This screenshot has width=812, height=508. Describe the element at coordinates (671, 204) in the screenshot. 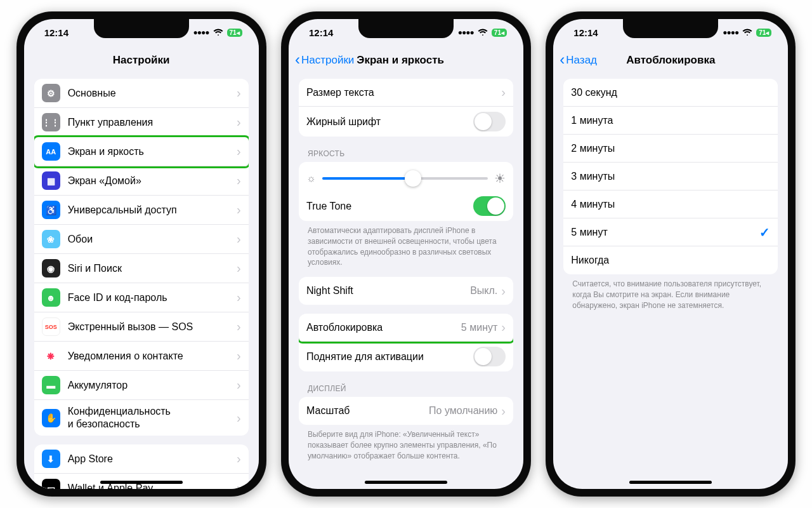

I see `autolock-option-4: 4 минуты` at that location.